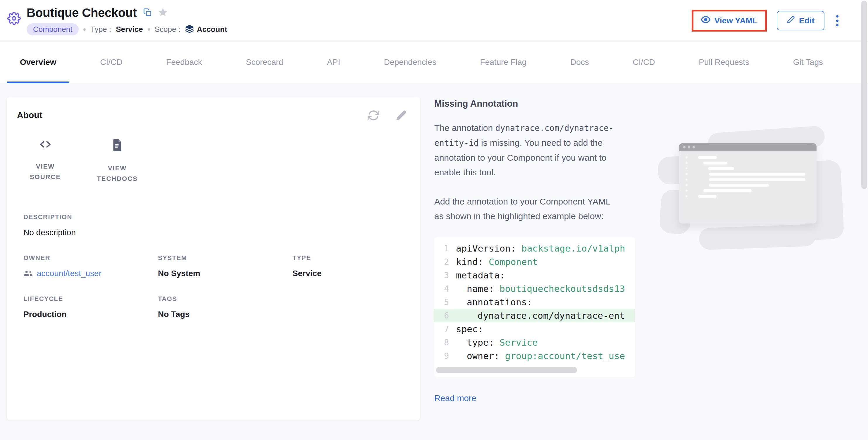  What do you see at coordinates (225, 273) in the screenshot?
I see `field-value: No System` at bounding box center [225, 273].